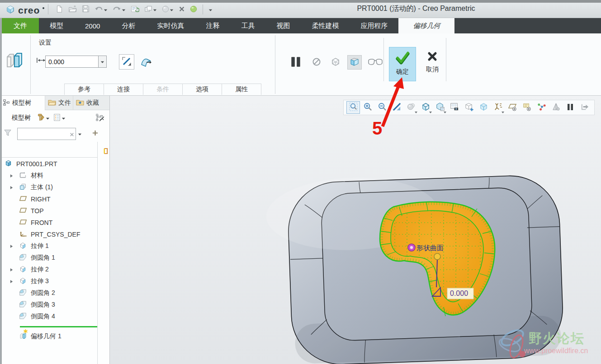  Describe the element at coordinates (397, 107) in the screenshot. I see `repaint-button` at that location.